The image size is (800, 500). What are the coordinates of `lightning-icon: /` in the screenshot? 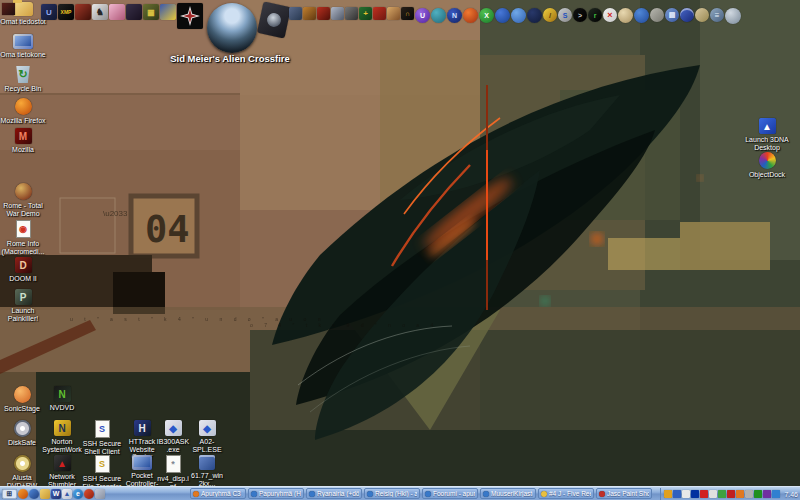 It's located at (550, 15).